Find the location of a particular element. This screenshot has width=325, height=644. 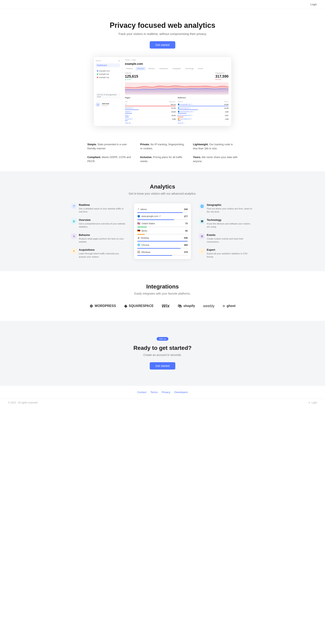

events-desc: Create custom events and track their con… is located at coordinates (230, 240).